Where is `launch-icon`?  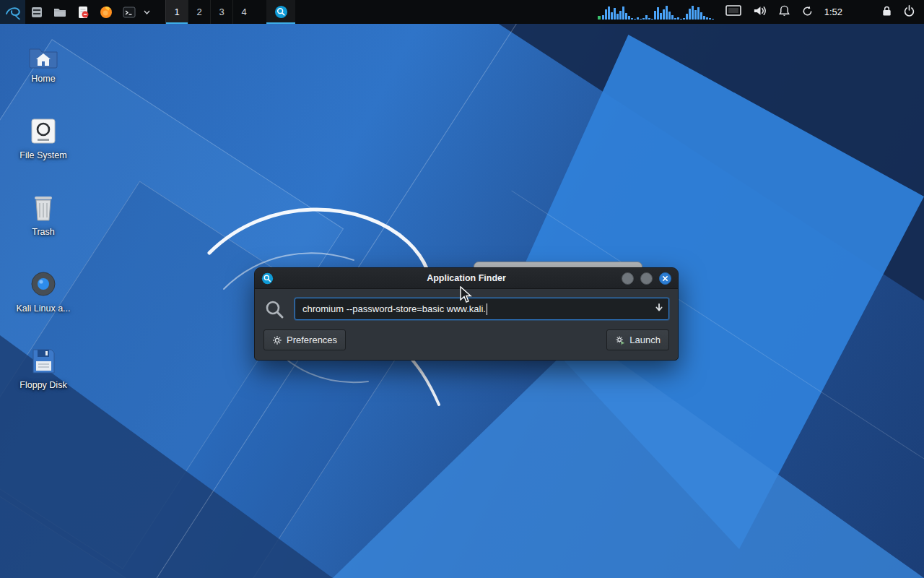 launch-icon is located at coordinates (620, 340).